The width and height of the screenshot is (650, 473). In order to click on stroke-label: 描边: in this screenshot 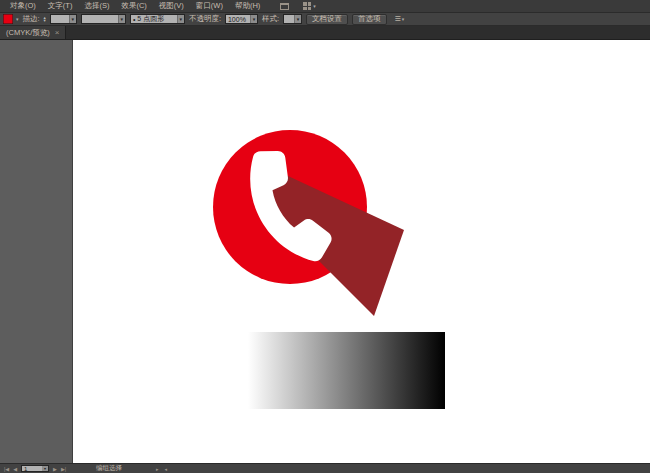, I will do `click(32, 19)`.